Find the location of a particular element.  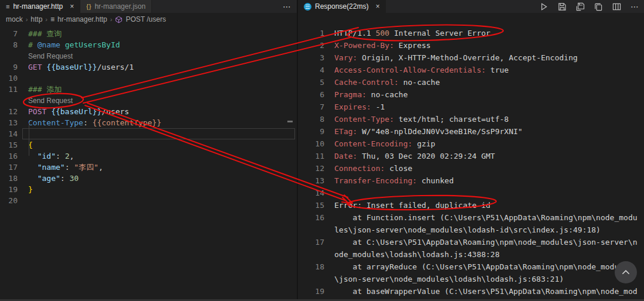

code-token: "age" is located at coordinates (49, 178).